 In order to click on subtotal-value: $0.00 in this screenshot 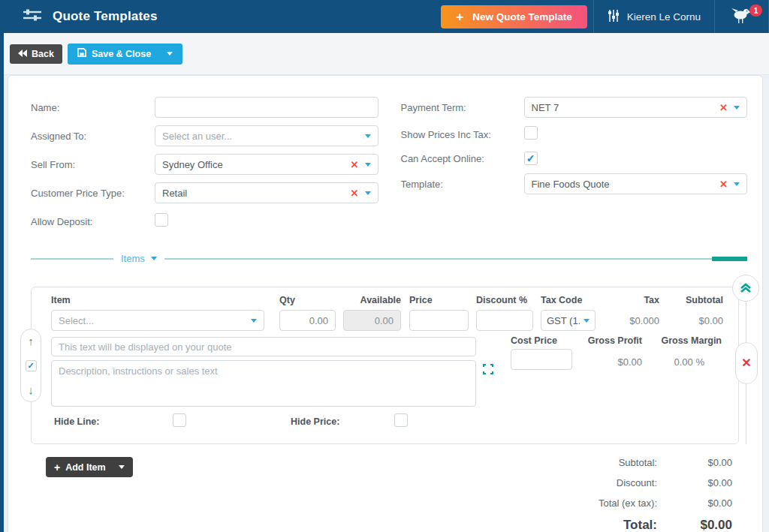, I will do `click(695, 462)`.